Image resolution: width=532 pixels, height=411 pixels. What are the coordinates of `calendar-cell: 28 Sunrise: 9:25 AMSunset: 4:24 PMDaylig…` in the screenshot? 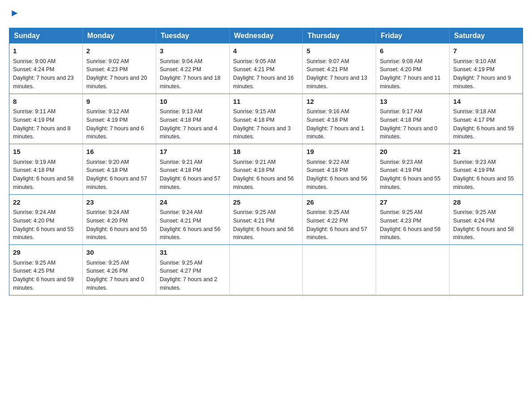 It's located at (486, 219).